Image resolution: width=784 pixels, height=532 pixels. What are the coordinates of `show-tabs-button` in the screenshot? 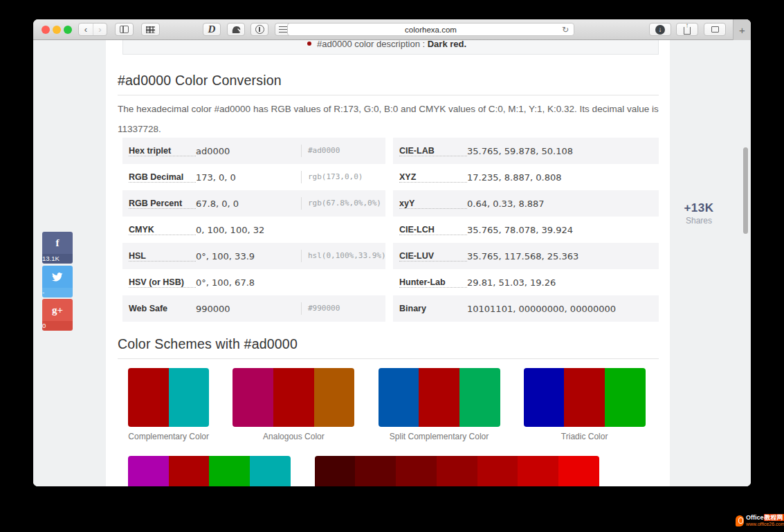 It's located at (715, 29).